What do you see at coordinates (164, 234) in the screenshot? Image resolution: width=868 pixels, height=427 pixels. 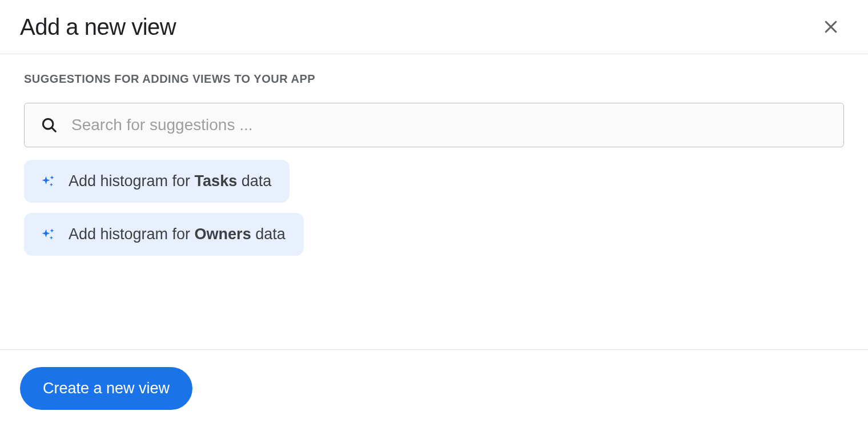 I see `suggestion-chip: Add histogram for Owners data` at bounding box center [164, 234].